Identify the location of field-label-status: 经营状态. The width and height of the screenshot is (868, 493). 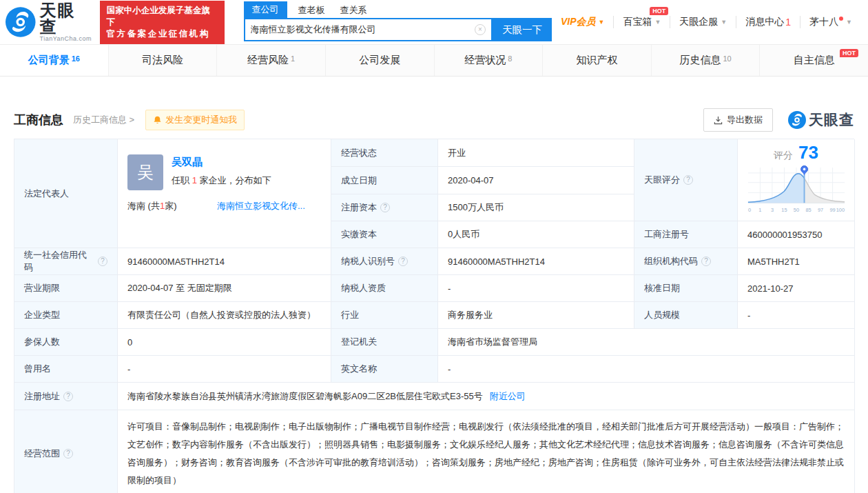
(384, 153).